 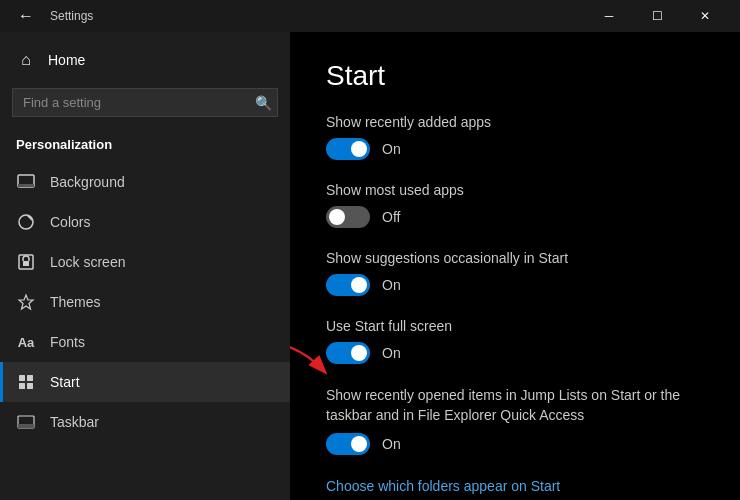 I want to click on titlebar: ← Settings ─ ☐ ✕, so click(x=370, y=16).